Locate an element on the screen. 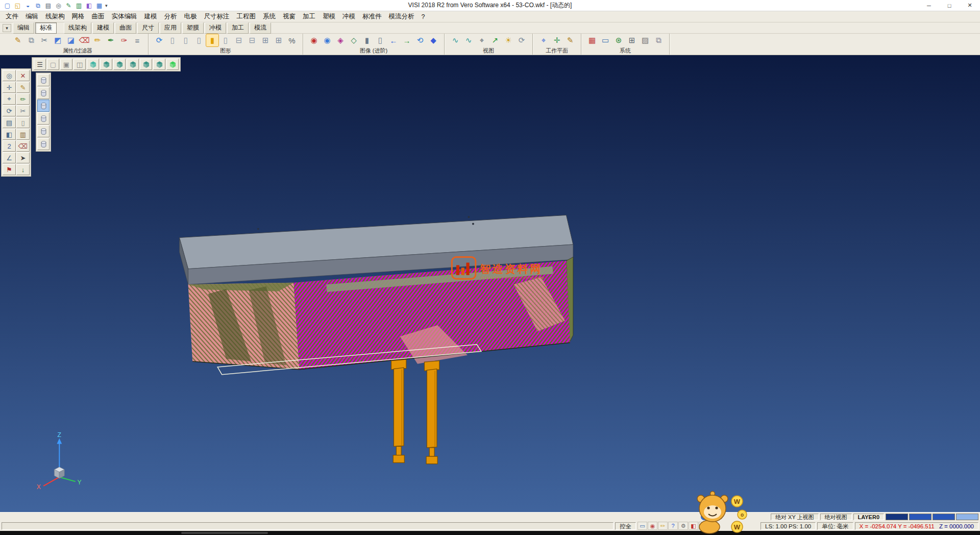 The width and height of the screenshot is (980, 535). color-palette-icon: ▦ is located at coordinates (592, 40).